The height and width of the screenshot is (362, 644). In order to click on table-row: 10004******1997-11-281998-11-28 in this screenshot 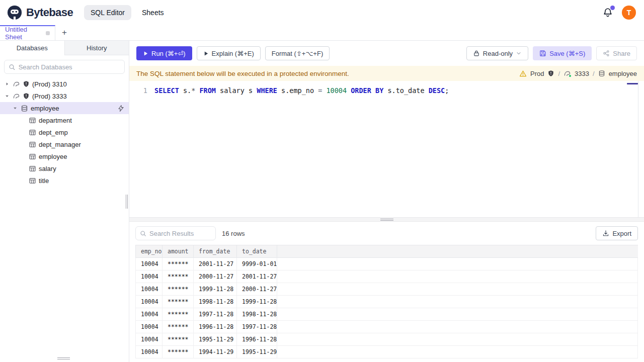, I will do `click(386, 315)`.